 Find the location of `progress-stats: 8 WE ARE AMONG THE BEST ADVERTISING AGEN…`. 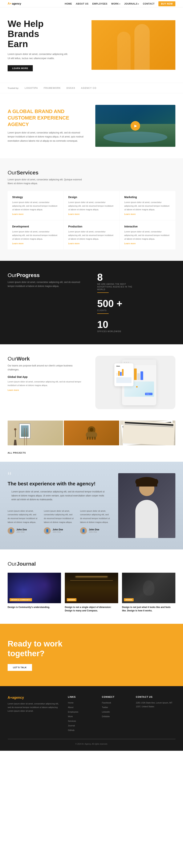

progress-stats: 8 WE ARE AMONG THE BEST ADVERTISING AGEN… is located at coordinates (136, 303).